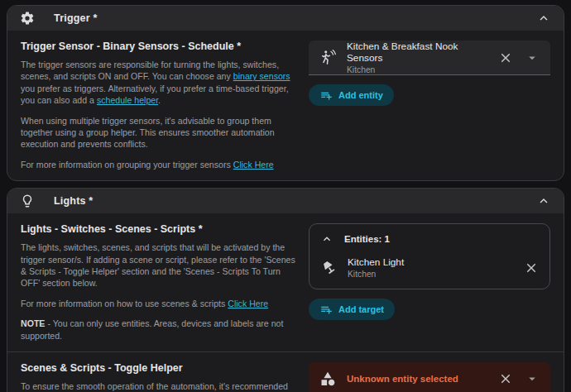 Image resolution: width=571 pixels, height=392 pixels. What do you see at coordinates (417, 52) in the screenshot?
I see `trigger-entity-name: Kitchen & Breakfast Nook Sensors` at bounding box center [417, 52].